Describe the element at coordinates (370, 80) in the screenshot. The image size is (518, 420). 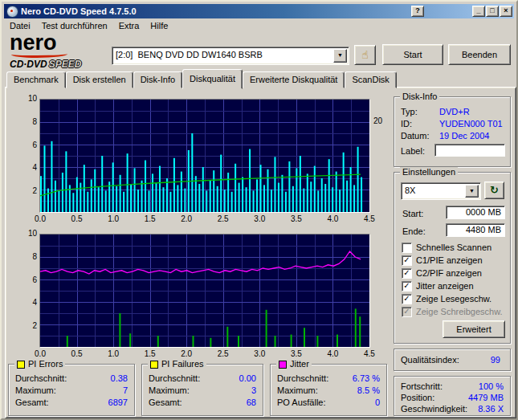
I see `tab-scandisk: ScanDisk` at that location.